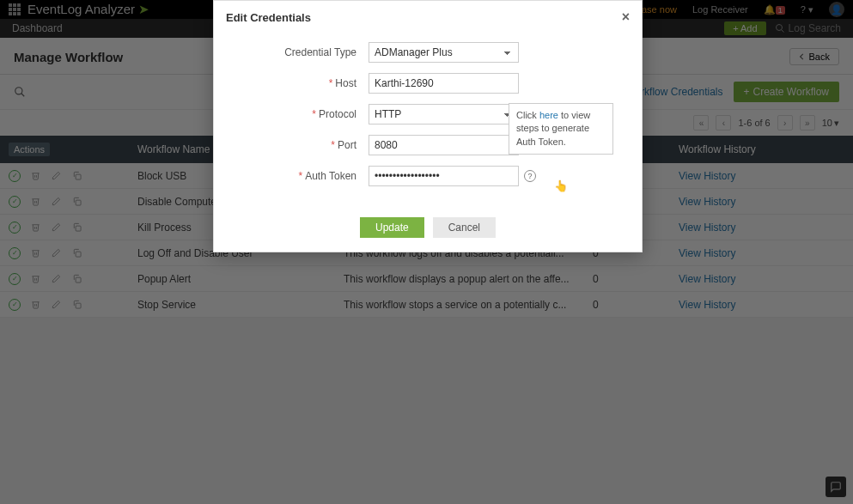  What do you see at coordinates (300, 176) in the screenshot?
I see `label-auth-token: *Auth Token` at bounding box center [300, 176].